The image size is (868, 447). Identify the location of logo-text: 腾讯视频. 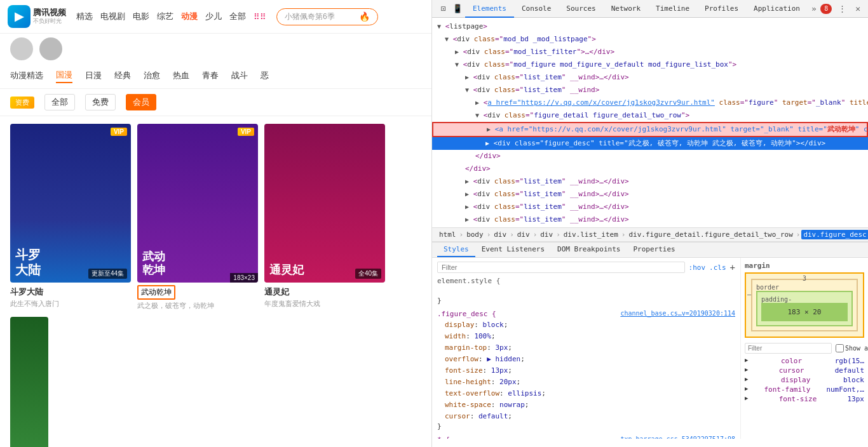
(50, 13).